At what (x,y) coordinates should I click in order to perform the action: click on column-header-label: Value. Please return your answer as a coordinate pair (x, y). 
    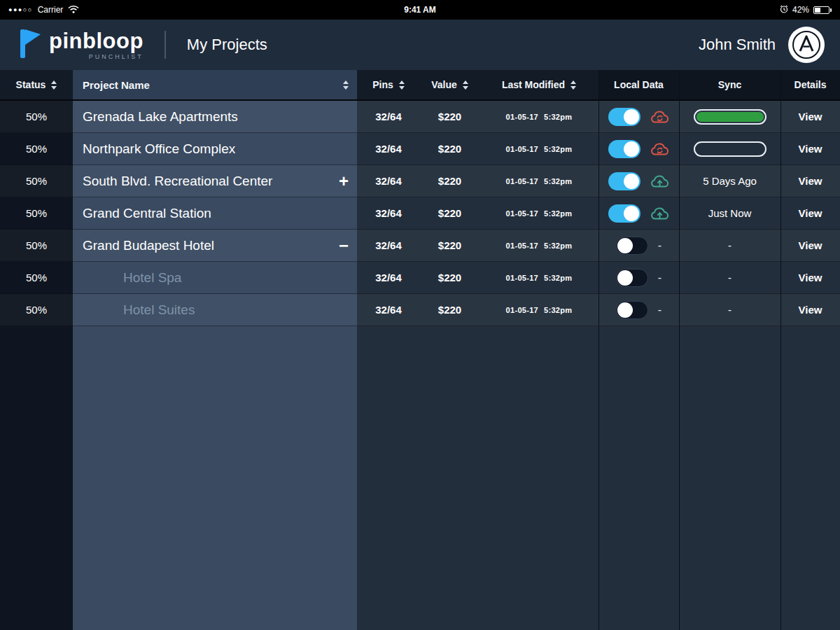
    Looking at the image, I should click on (444, 85).